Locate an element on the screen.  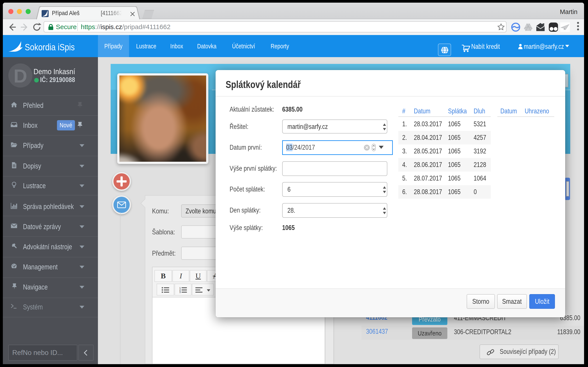
svg-text: 3 is located at coordinates (180, 292).